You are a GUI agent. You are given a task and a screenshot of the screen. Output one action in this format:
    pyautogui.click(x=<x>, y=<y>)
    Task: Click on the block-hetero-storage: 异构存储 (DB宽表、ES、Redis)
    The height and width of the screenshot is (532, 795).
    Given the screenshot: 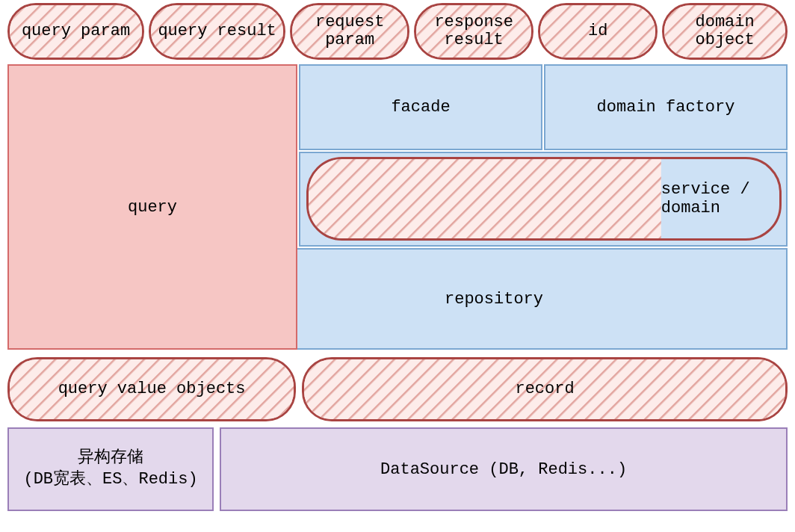 What is the action you would take?
    pyautogui.click(x=111, y=469)
    